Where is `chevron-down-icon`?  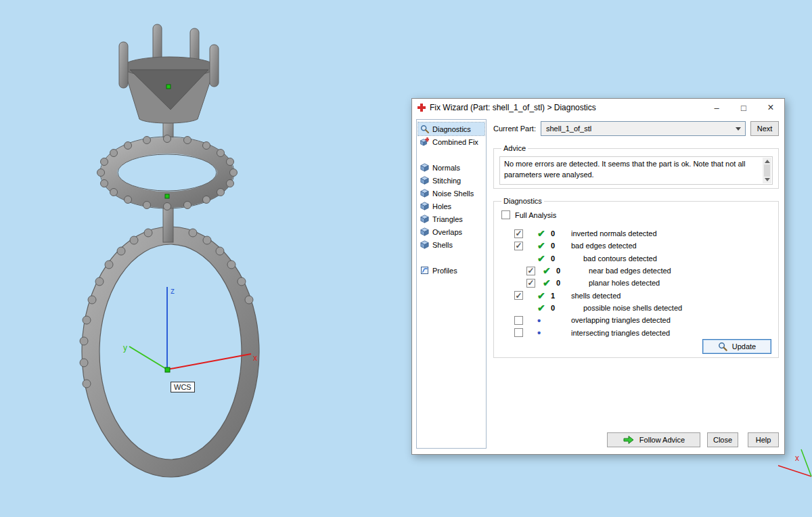 chevron-down-icon is located at coordinates (738, 129).